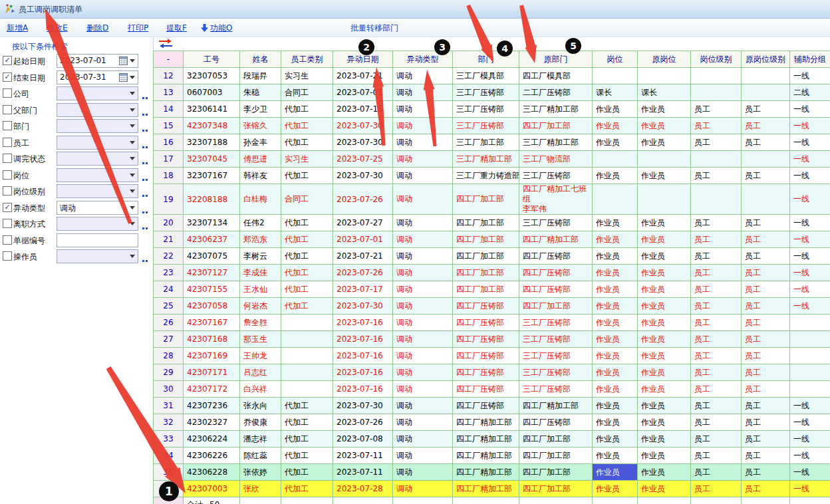  What do you see at coordinates (492, 142) in the screenshot?
I see `table-row: 1632307188孙金丰代加工2023-07-30调动三工厂加工部三工厂精加工…` at bounding box center [492, 142].